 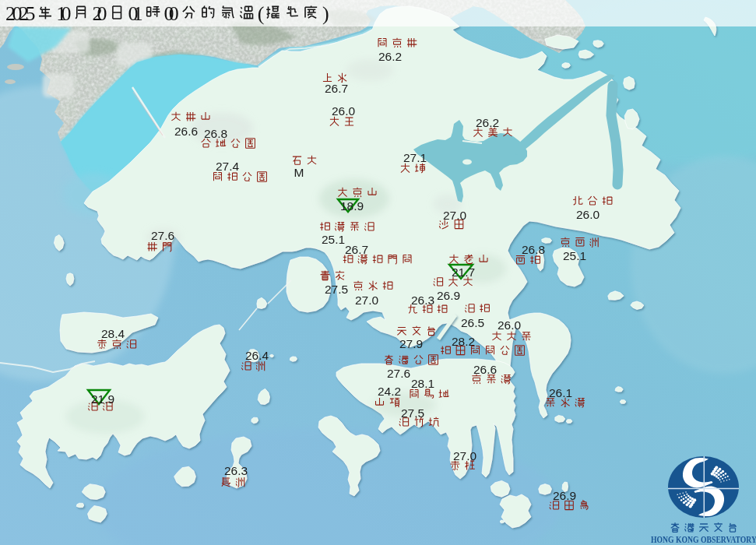 What do you see at coordinates (20, 14) in the screenshot?
I see `svg-text: 2025` at bounding box center [20, 14].